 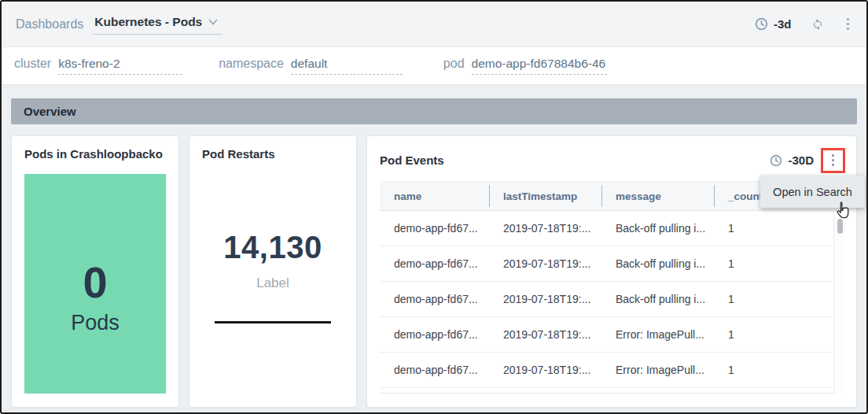 I want to click on global-time-range-picker: -3d, so click(x=774, y=24).